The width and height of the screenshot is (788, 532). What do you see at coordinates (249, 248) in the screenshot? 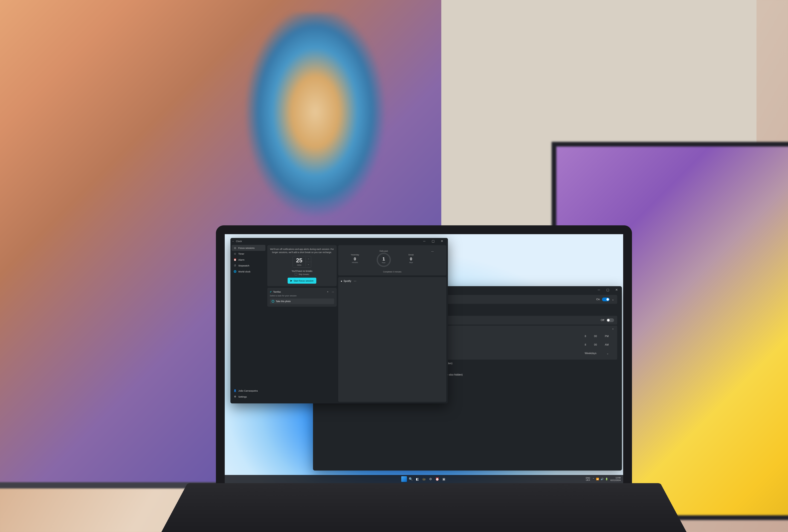
I see `nav-focus-sessions: ◎ Focus sessions` at bounding box center [249, 248].